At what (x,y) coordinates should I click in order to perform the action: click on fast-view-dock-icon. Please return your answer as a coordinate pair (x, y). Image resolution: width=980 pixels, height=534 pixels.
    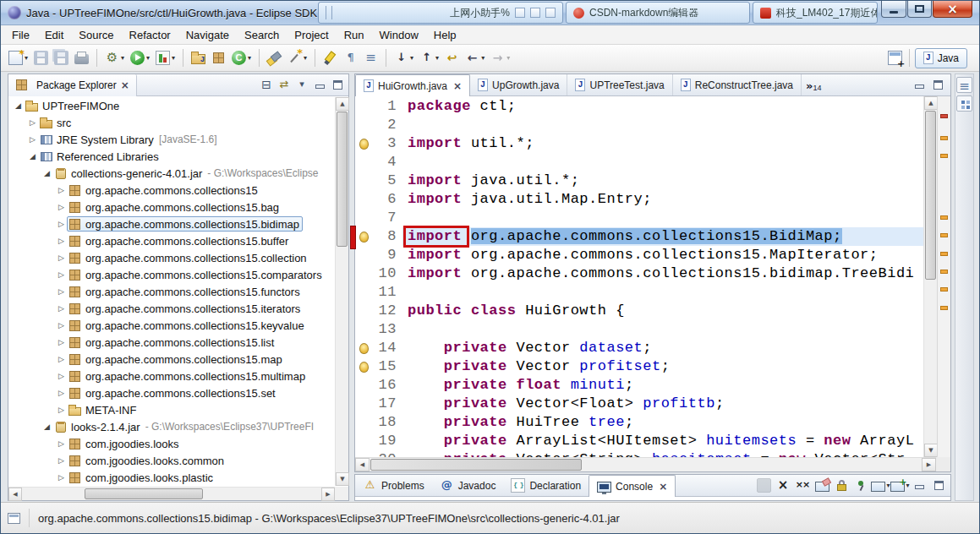
    Looking at the image, I should click on (14, 519).